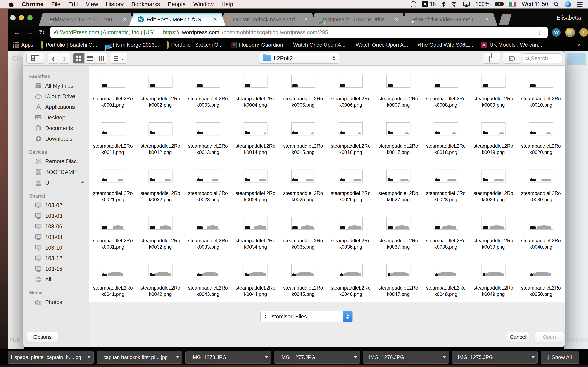 The width and height of the screenshot is (588, 367). What do you see at coordinates (227, 4) in the screenshot?
I see `menu-help: Help` at bounding box center [227, 4].